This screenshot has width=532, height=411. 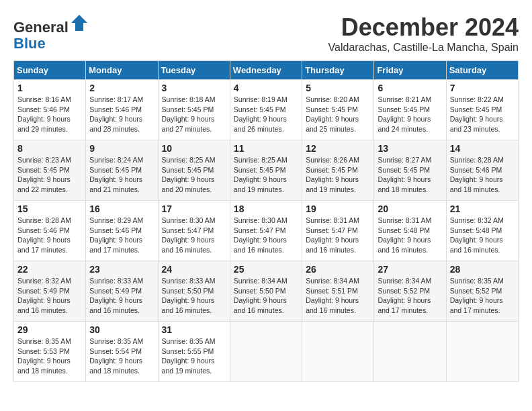 I want to click on day-number: 15, so click(x=50, y=209).